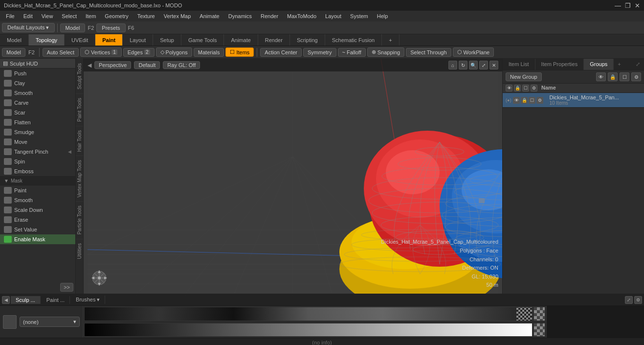  I want to click on tool-scale-down: Scale Down, so click(38, 210).